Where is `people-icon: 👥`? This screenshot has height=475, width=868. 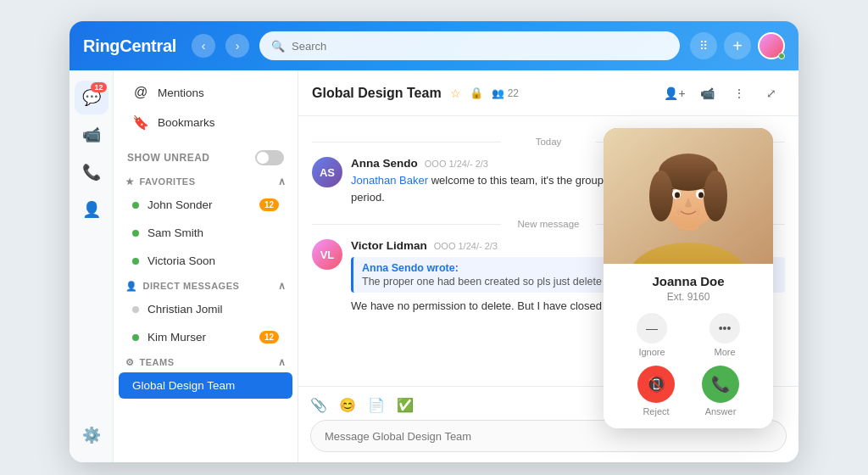 people-icon: 👥 is located at coordinates (498, 93).